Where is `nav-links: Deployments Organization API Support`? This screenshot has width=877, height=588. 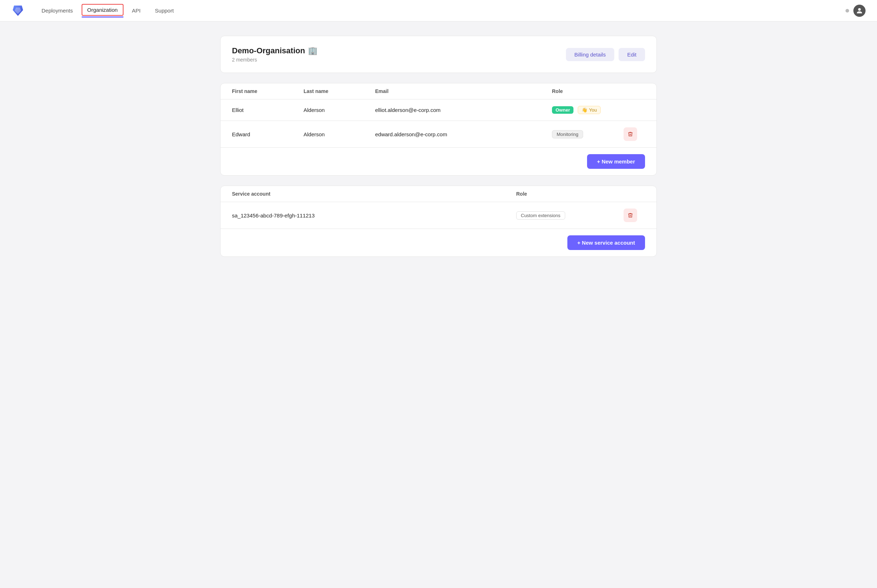
nav-links: Deployments Organization API Support is located at coordinates (435, 10).